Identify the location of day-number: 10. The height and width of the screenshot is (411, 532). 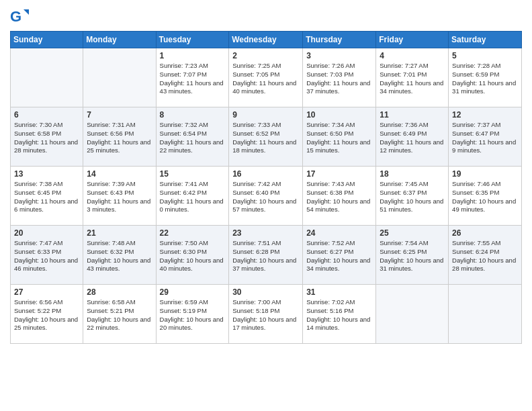
(339, 115).